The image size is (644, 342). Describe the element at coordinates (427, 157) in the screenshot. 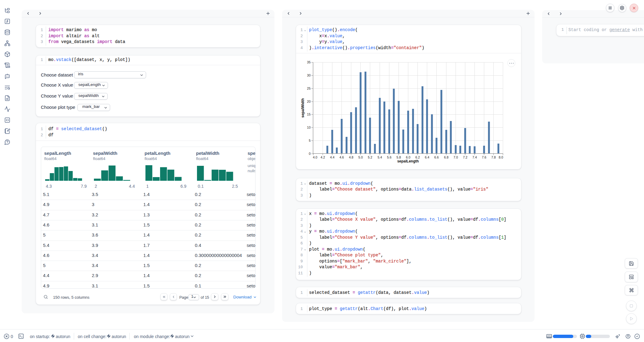

I see `svg-text: 6.4` at that location.